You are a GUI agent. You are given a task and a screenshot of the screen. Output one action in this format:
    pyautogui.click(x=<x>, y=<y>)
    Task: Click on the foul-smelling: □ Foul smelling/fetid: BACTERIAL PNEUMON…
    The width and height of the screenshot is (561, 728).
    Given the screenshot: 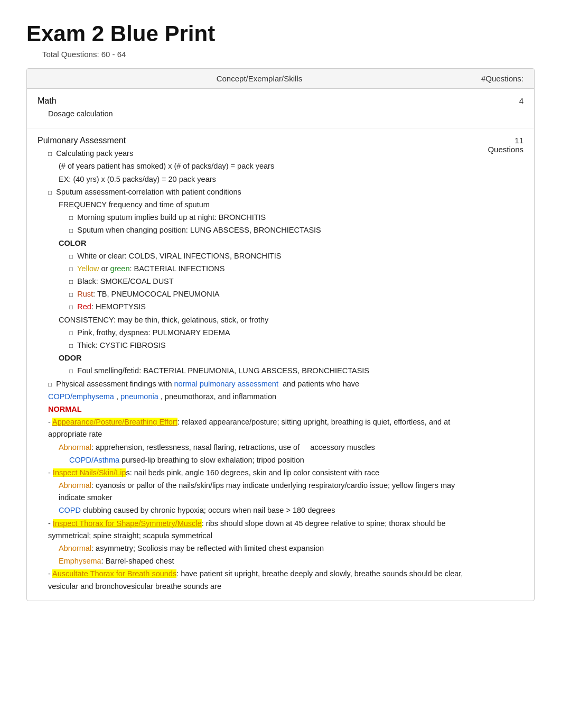 What is the action you would take?
    pyautogui.click(x=257, y=371)
    